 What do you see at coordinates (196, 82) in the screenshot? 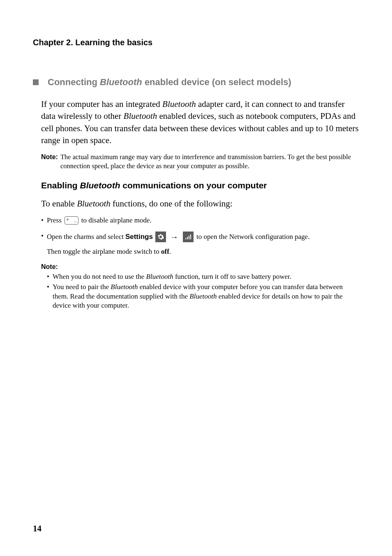
I see `section-heading-row: Connecting Bluetooth enabled device (on …` at bounding box center [196, 82].